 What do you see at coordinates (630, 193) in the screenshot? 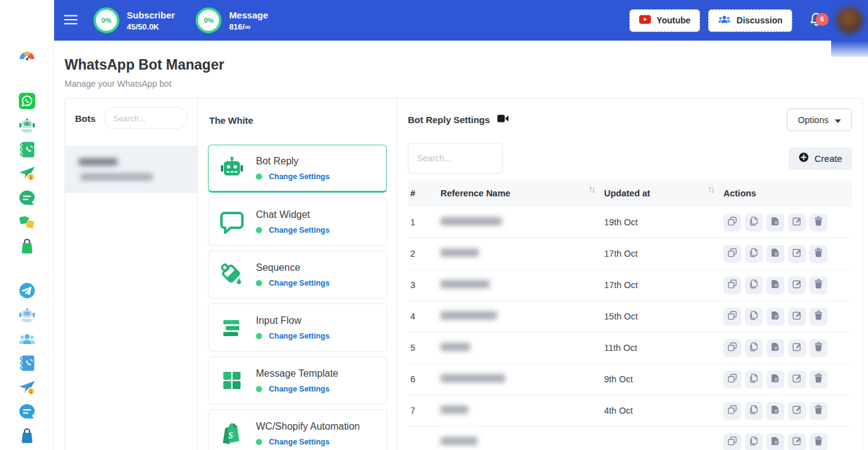
I see `table-header: # Reference Name Updated at Actions` at bounding box center [630, 193].